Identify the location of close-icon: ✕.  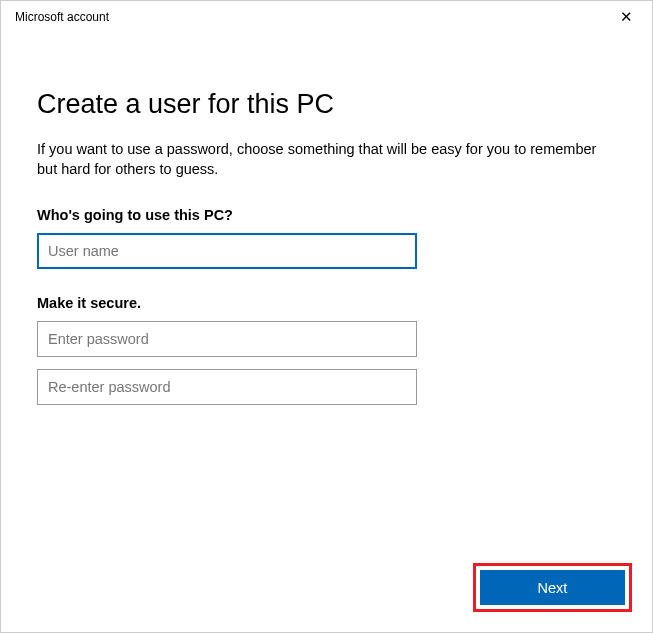
(626, 17).